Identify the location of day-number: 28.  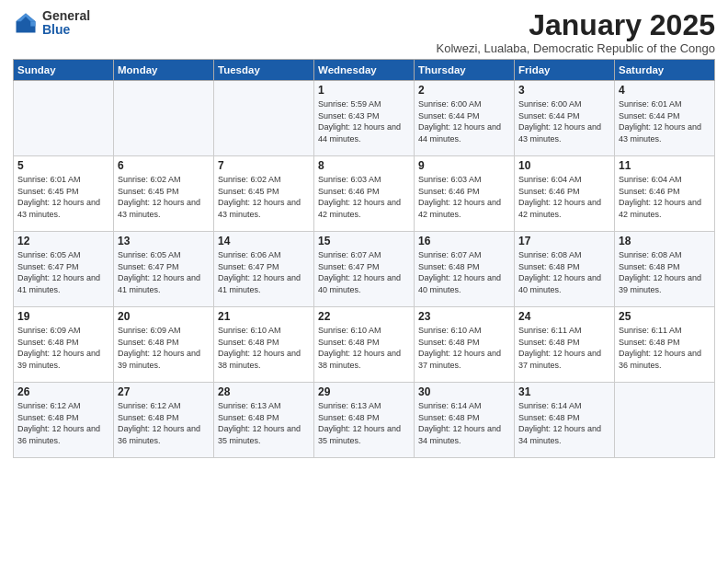
(264, 392).